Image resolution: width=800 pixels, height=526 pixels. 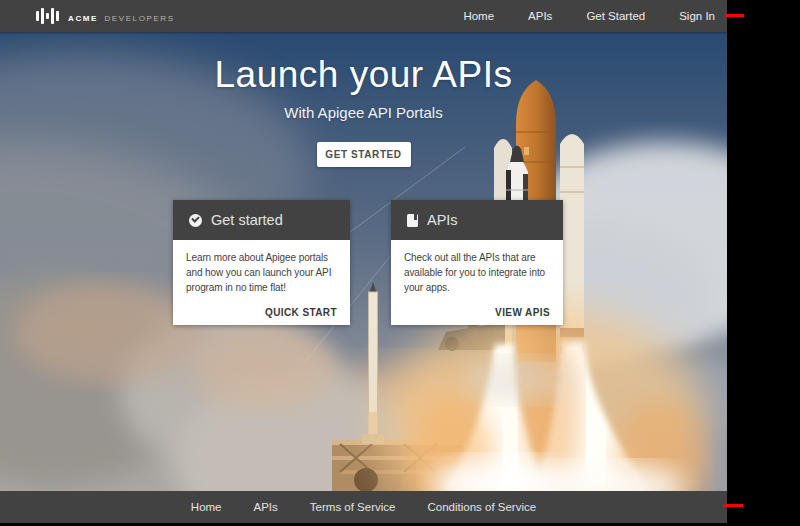 I want to click on hero-subtitle: With Apigee API Portals, so click(x=364, y=112).